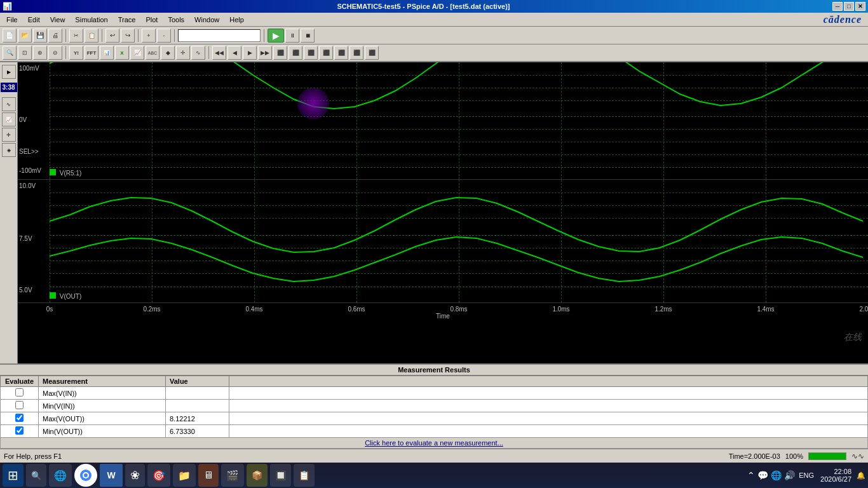  Describe the element at coordinates (845, 19) in the screenshot. I see `cadence-logo: cādence` at that location.